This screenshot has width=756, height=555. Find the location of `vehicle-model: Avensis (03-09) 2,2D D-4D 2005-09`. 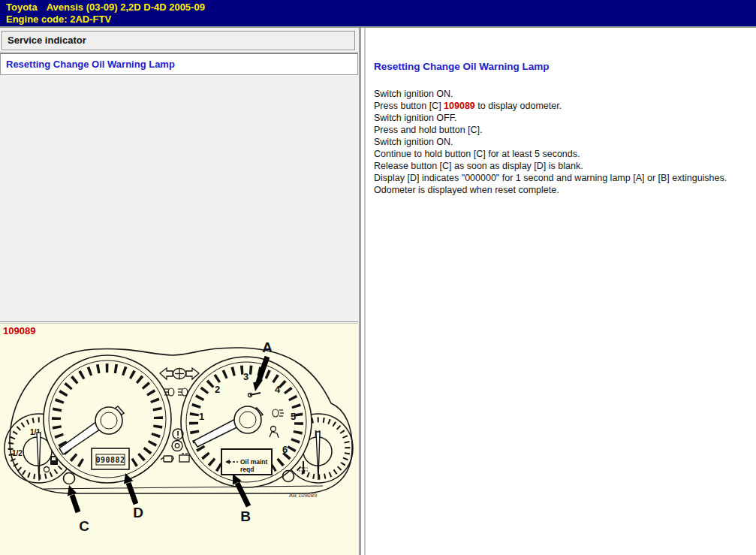

vehicle-model: Avensis (03-09) 2,2D D-4D 2005-09 is located at coordinates (126, 8).